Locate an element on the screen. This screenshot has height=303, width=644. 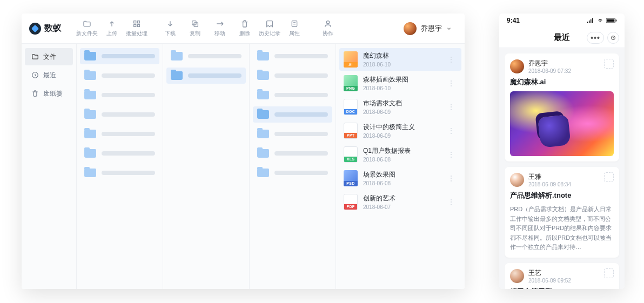
file-thumb-icon: PPT is located at coordinates (351, 131).